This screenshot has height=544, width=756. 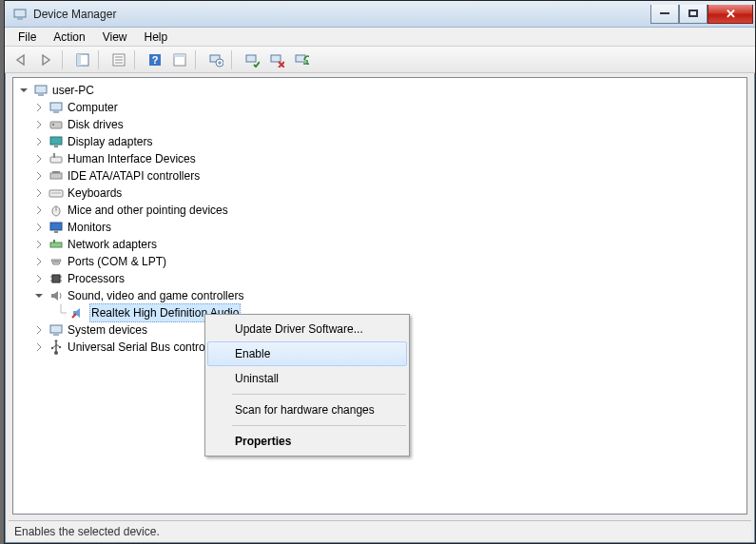 I want to click on show-hide-tree-button, so click(x=83, y=60).